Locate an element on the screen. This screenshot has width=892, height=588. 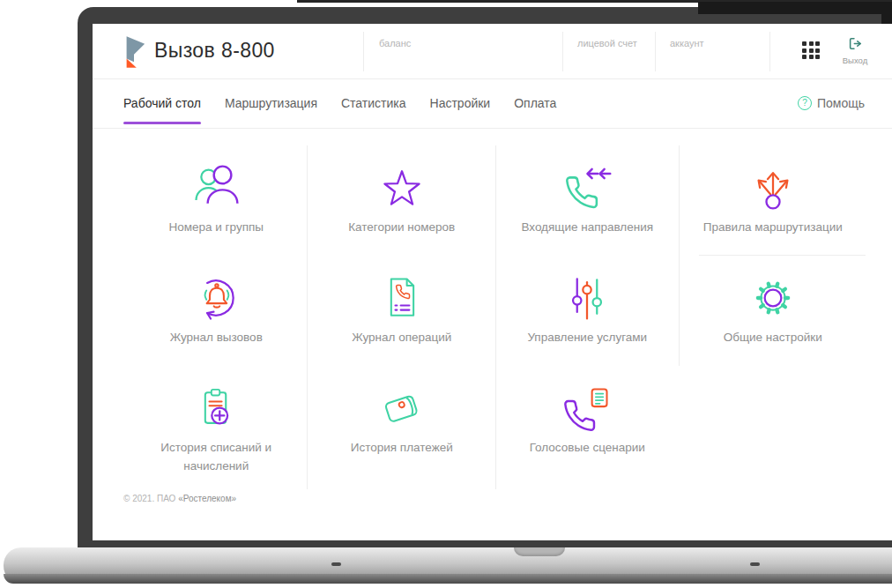
tile-payments-history: История платежей is located at coordinates (402, 428).